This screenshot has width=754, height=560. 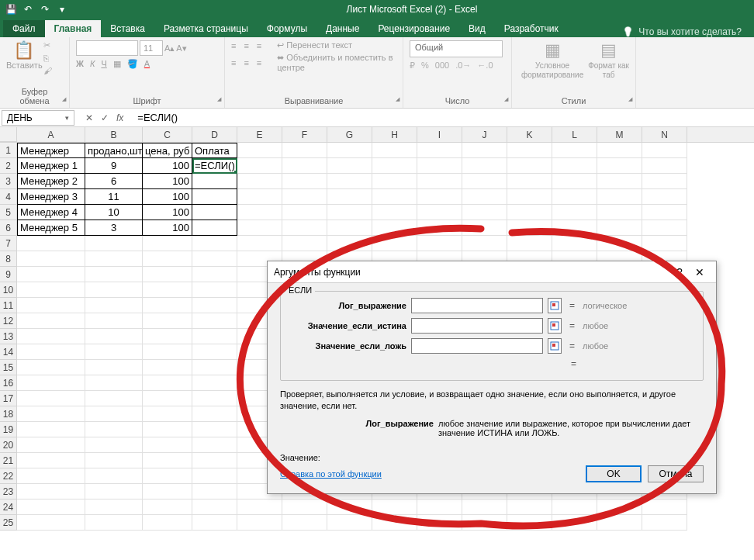 I want to click on cell-C20, so click(x=168, y=445).